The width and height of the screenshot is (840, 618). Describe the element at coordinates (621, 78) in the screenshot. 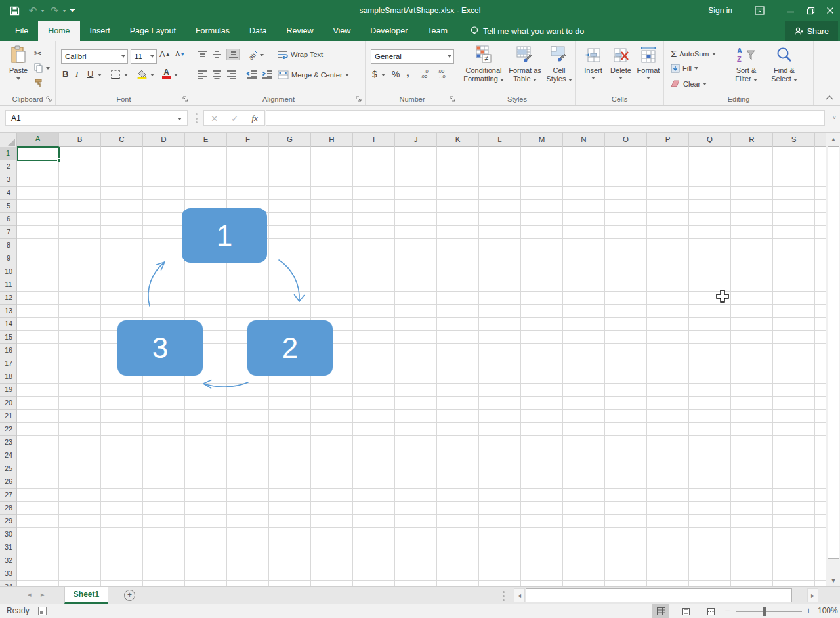

I see `delete-dropdown-icon` at that location.